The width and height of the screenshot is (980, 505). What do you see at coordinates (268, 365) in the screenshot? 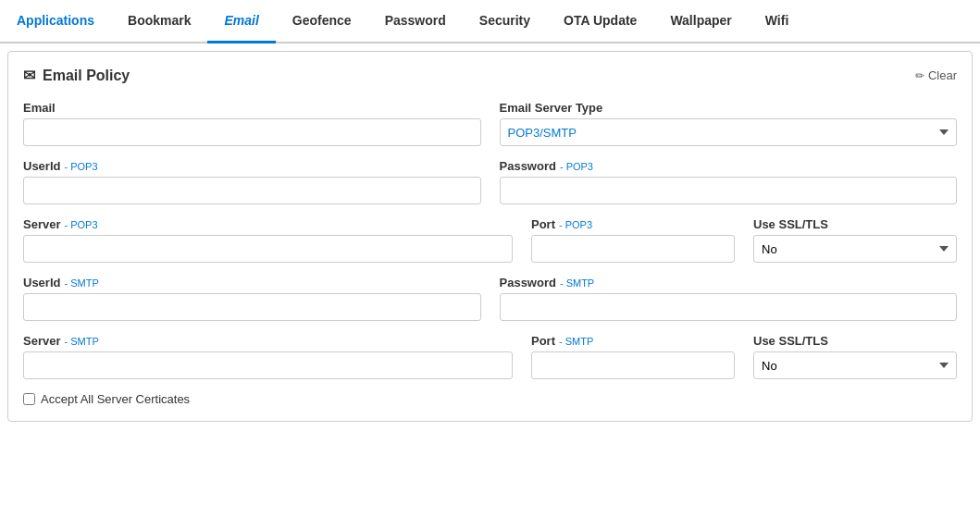
I see `server-smtp-input` at bounding box center [268, 365].